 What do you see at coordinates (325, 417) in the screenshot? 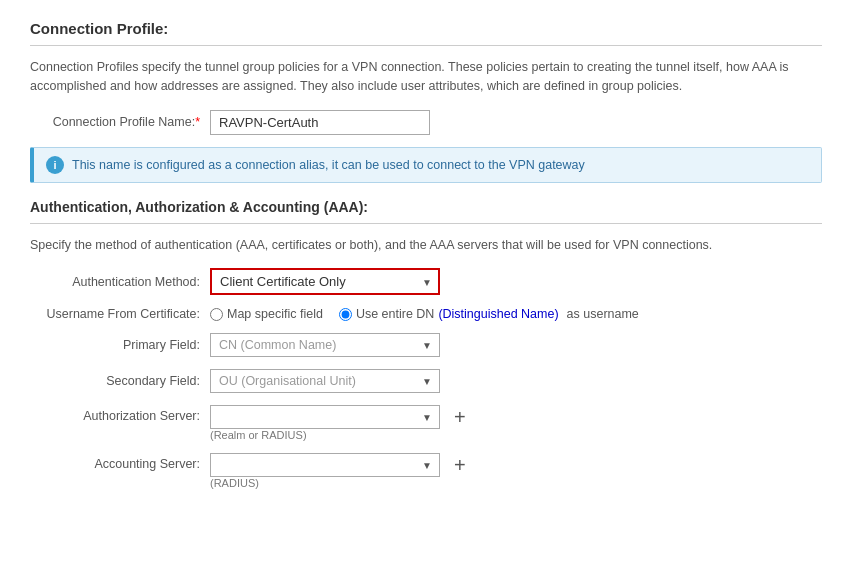
I see `authorization-server-select-wrapper: ▼` at bounding box center [325, 417].